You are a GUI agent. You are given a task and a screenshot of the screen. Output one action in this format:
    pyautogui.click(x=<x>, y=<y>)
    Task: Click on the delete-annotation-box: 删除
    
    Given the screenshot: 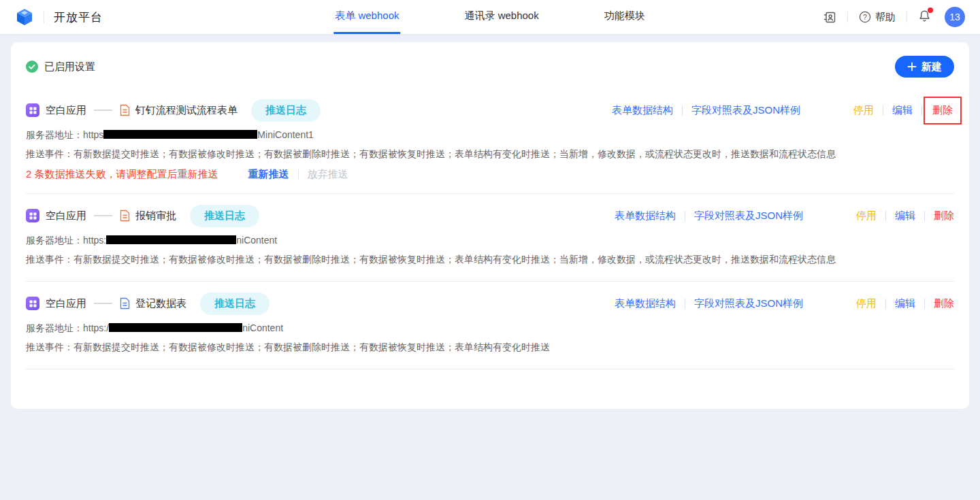 What is the action you would take?
    pyautogui.click(x=943, y=110)
    